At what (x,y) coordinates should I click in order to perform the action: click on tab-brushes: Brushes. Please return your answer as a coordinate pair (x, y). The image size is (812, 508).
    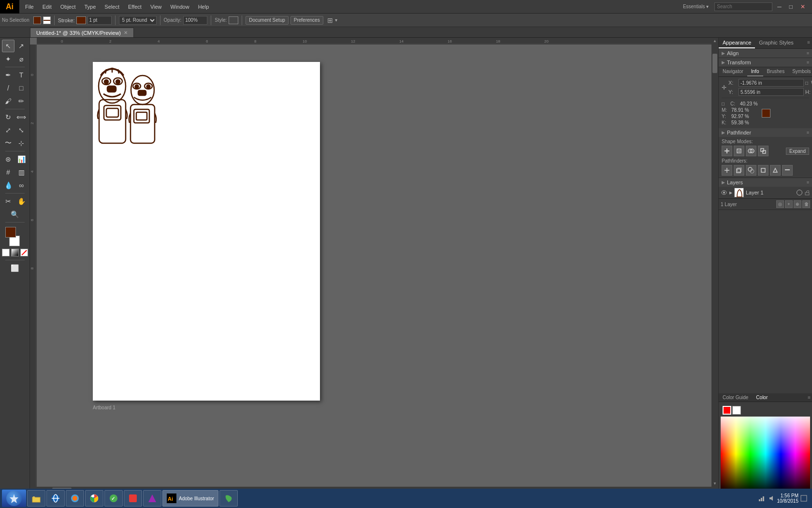
    Looking at the image, I should click on (776, 72).